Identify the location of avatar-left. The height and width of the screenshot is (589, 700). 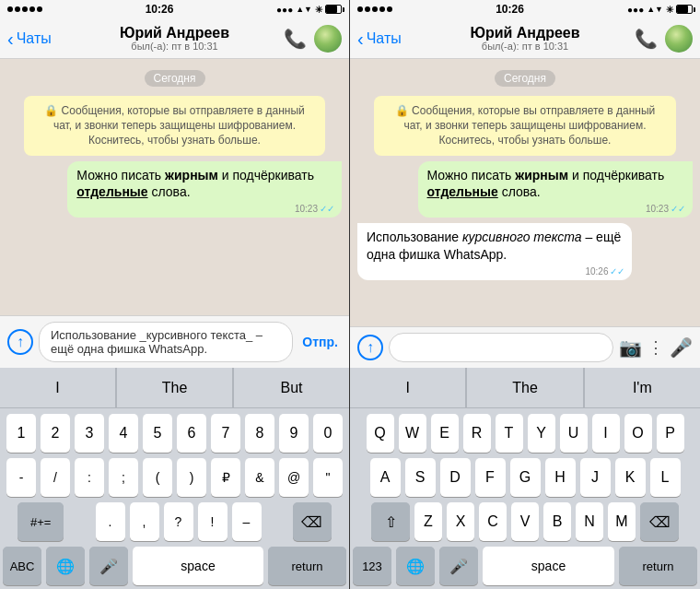
(328, 39).